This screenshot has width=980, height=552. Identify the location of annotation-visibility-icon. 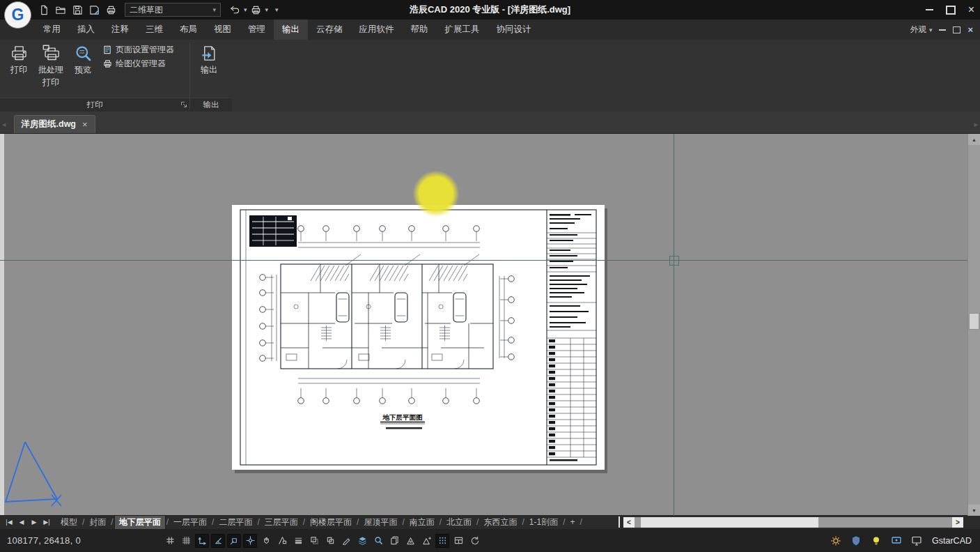
(410, 541).